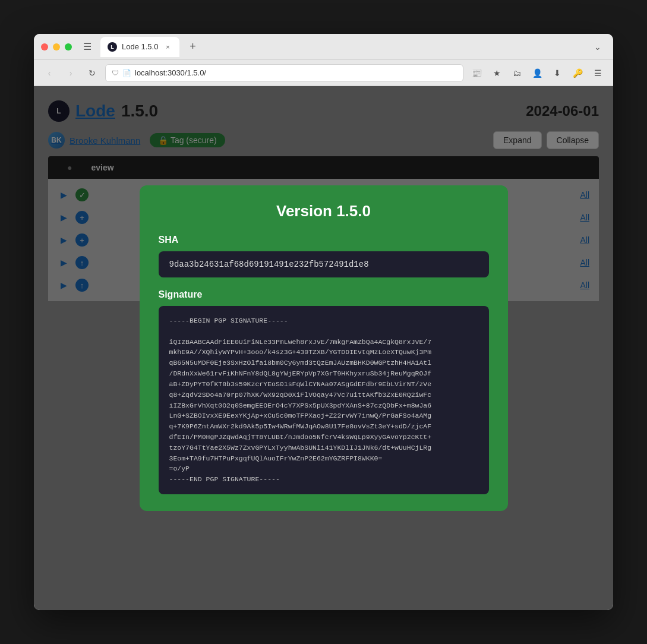 The image size is (647, 644). Describe the element at coordinates (171, 72) in the screenshot. I see `url-text: localhost:3030/1.5.0/` at that location.